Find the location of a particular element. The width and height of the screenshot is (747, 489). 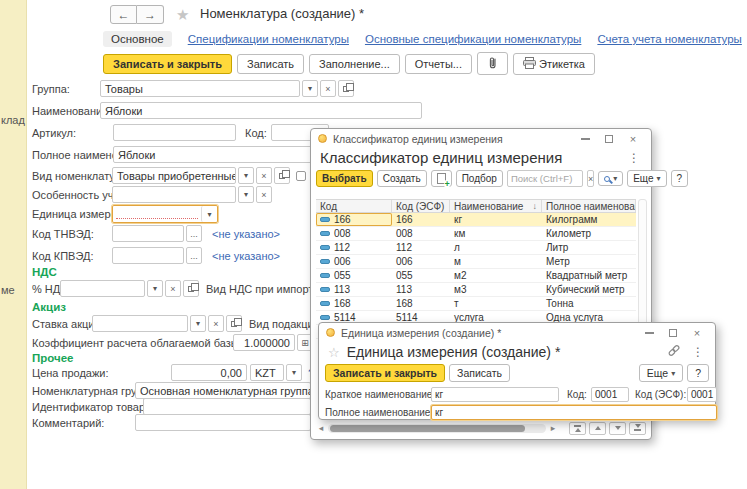

nom-group-input: Основная номенклатурная группа is located at coordinates (223, 390).